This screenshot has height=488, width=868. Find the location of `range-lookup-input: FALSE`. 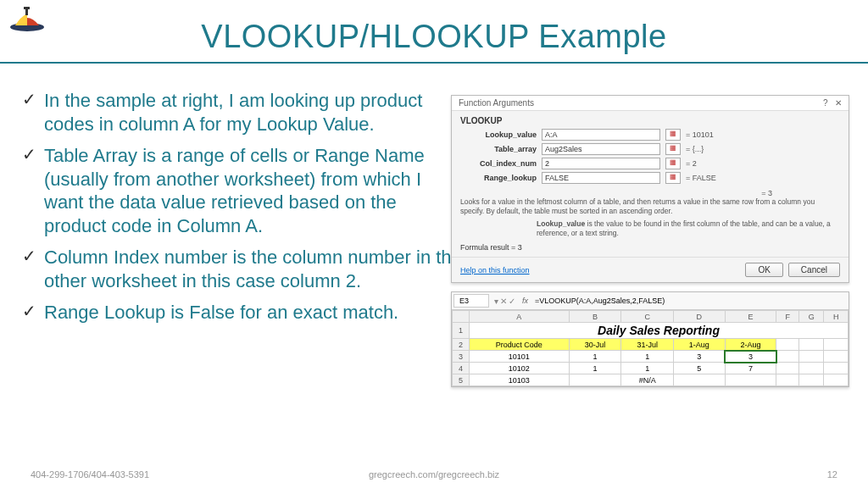

range-lookup-input: FALSE is located at coordinates (601, 178).